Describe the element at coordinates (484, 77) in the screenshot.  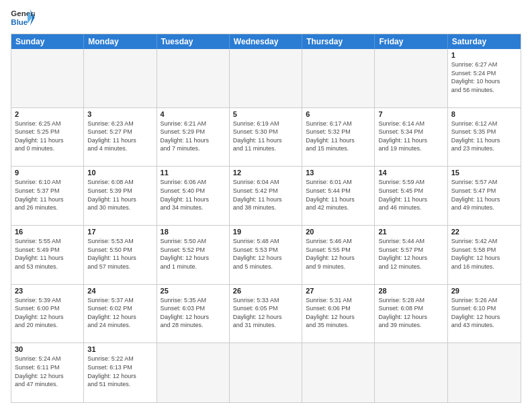
I see `sun-info: Sunrise: 6:27 AM Sunset: 5:24 PM Dayligh…` at that location.